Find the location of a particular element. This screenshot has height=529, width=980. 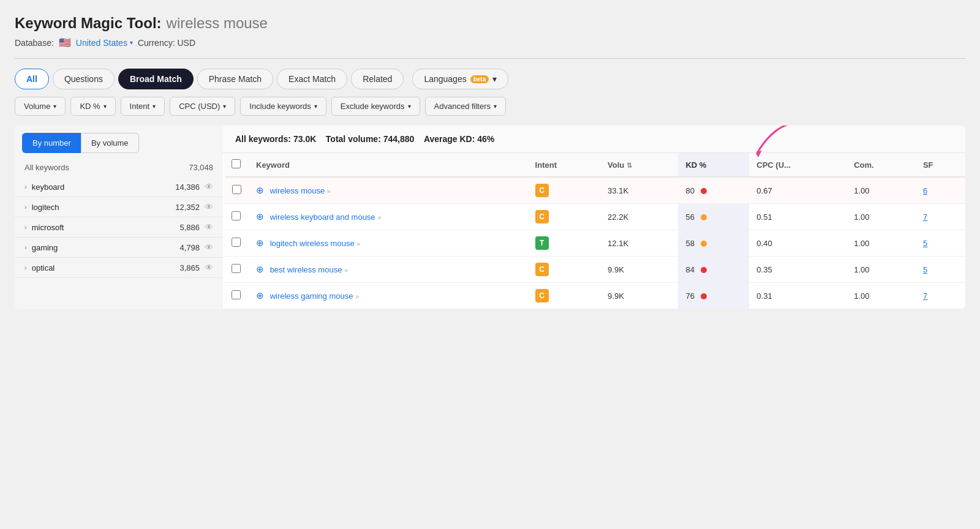

tab-all: All is located at coordinates (32, 79).